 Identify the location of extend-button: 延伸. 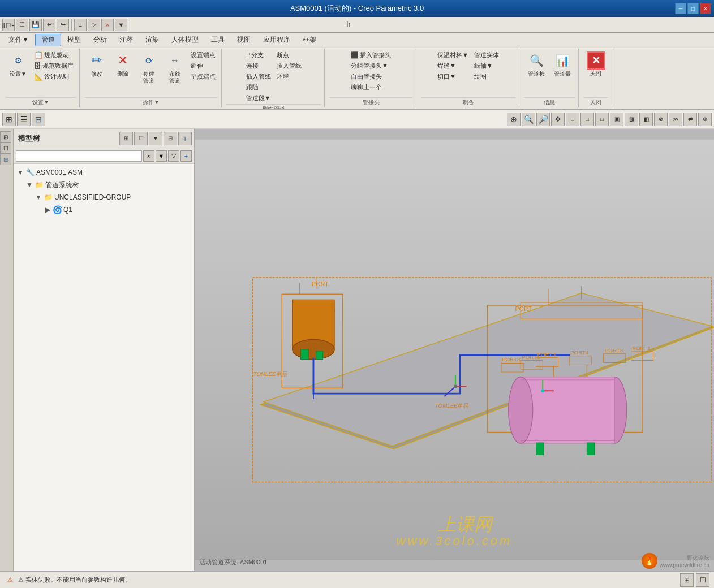
(203, 66).